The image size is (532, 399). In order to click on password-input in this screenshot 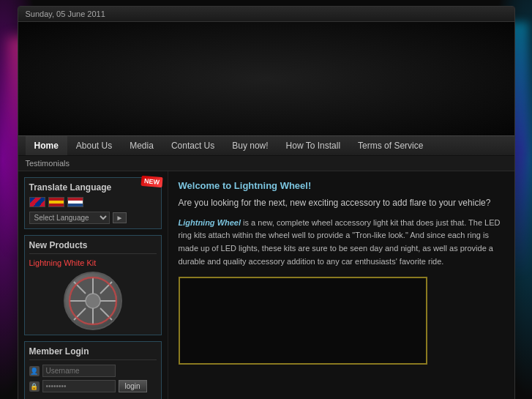, I will do `click(79, 387)`.